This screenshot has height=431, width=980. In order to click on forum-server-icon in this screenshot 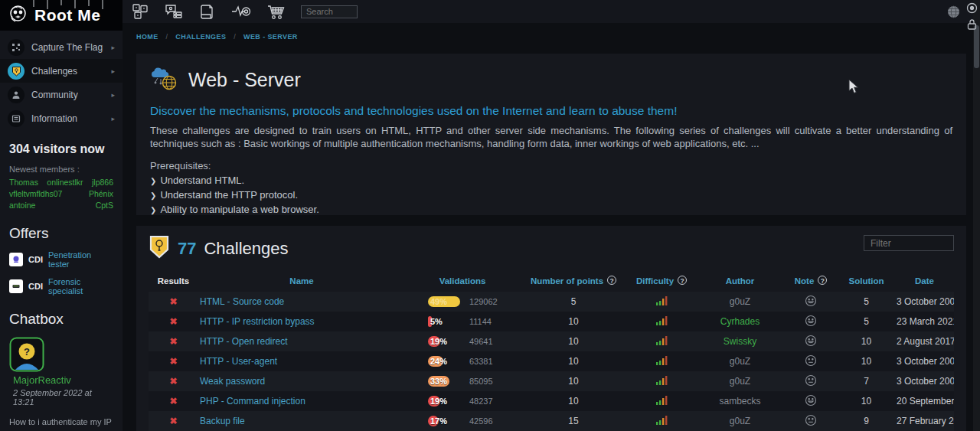, I will do `click(174, 12)`.